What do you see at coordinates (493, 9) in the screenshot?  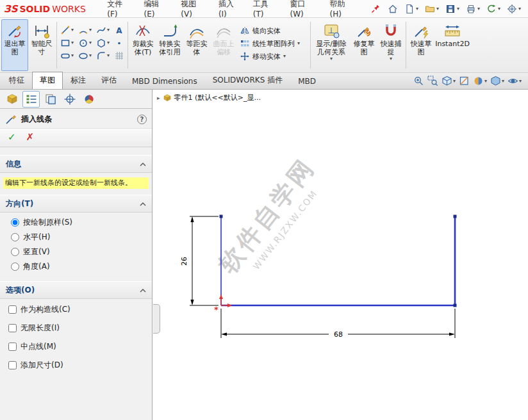 I see `rebuild-button: ▾` at bounding box center [493, 9].